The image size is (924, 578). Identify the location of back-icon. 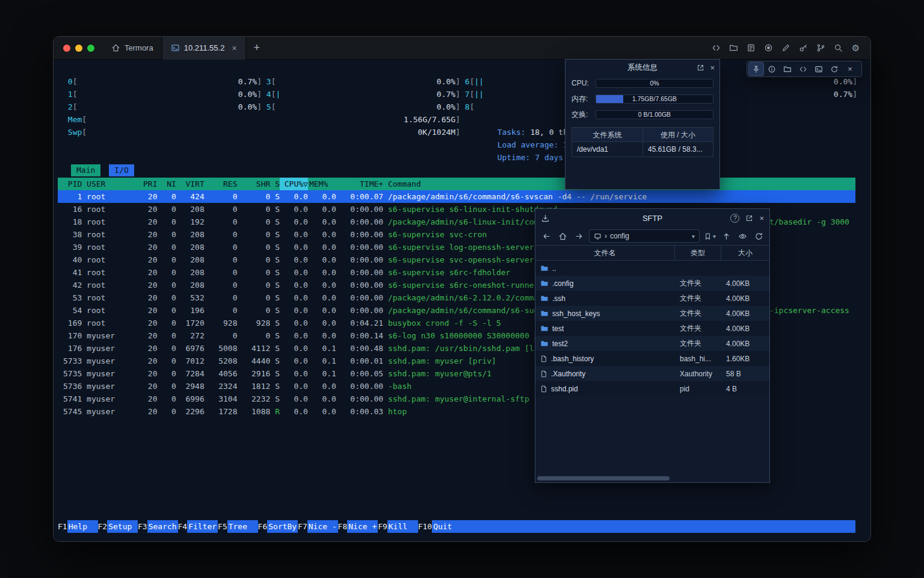
(546, 236).